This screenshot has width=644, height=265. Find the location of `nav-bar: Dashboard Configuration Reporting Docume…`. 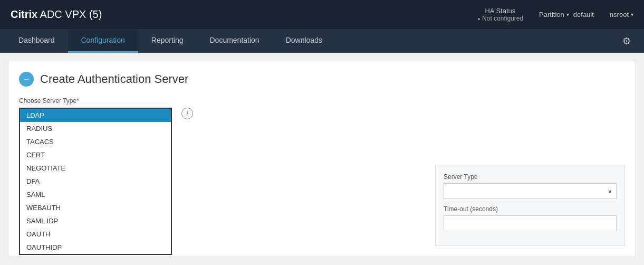

nav-bar: Dashboard Configuration Reporting Docume… is located at coordinates (322, 41).